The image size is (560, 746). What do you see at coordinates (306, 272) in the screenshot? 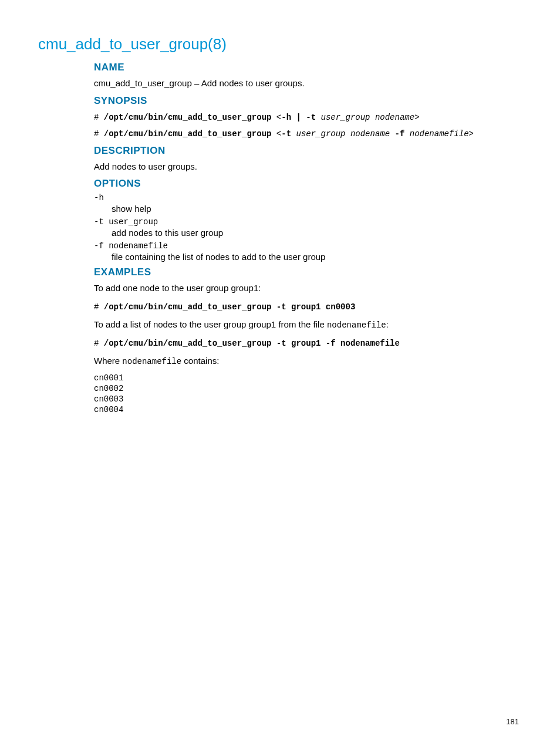
I see `section-examples-heading: EXAMPLES` at bounding box center [306, 272].